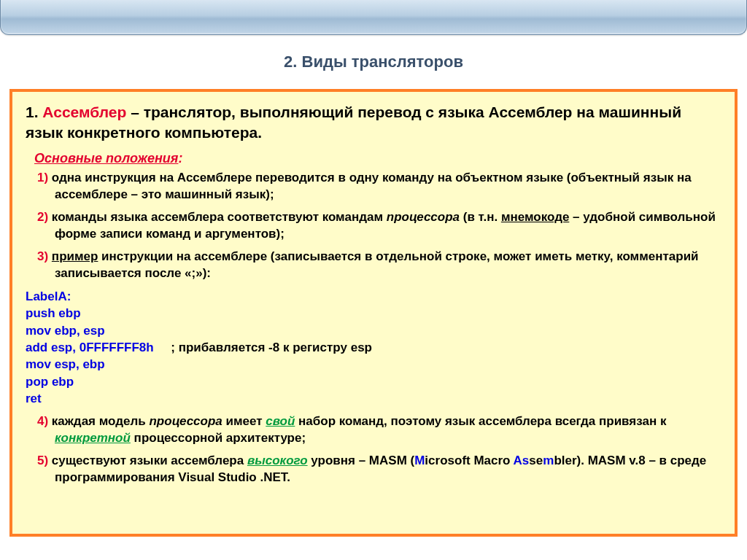 The width and height of the screenshot is (747, 560). What do you see at coordinates (480, 217) in the screenshot?
I see `point-2-mid: (в т.н.` at bounding box center [480, 217].